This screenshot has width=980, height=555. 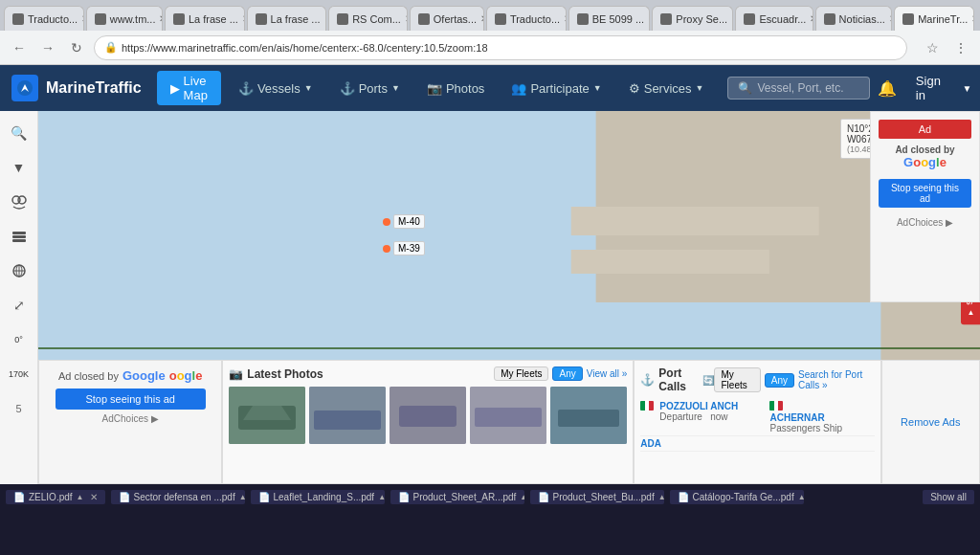 I want to click on address-input: 🔒 https://www.marinetraffic.com/en/ais/h…, so click(x=501, y=48).